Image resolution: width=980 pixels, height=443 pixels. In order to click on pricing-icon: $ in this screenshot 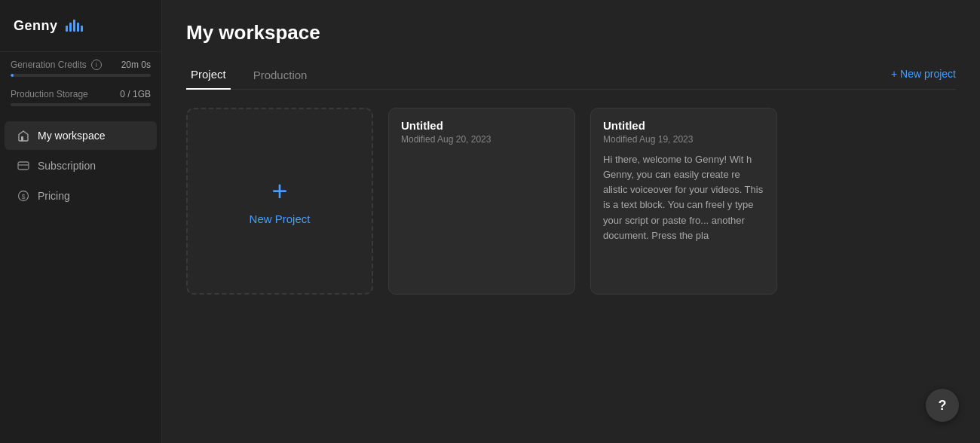, I will do `click(23, 196)`.